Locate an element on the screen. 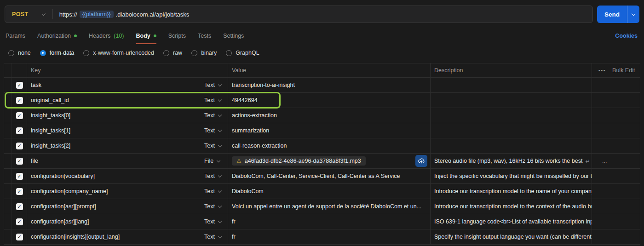 The image size is (644, 246). more-options-icon: ••• is located at coordinates (602, 70).